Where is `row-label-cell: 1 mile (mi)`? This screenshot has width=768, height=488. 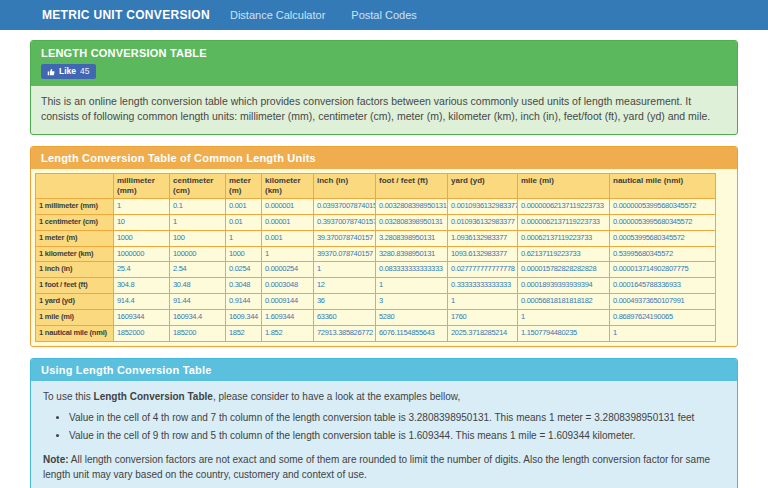 row-label-cell: 1 mile (mi) is located at coordinates (75, 318).